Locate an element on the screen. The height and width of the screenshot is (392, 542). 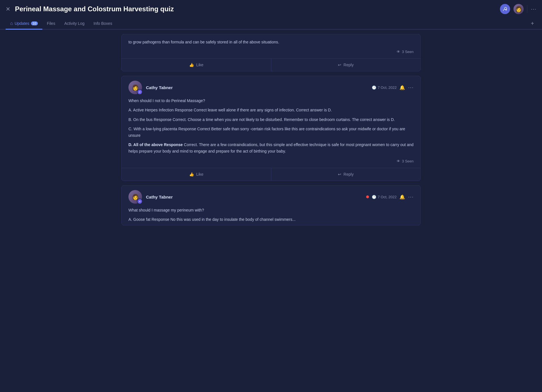
post-1-para-1: A. Active Herpes Infection Response Corr… is located at coordinates (271, 110).